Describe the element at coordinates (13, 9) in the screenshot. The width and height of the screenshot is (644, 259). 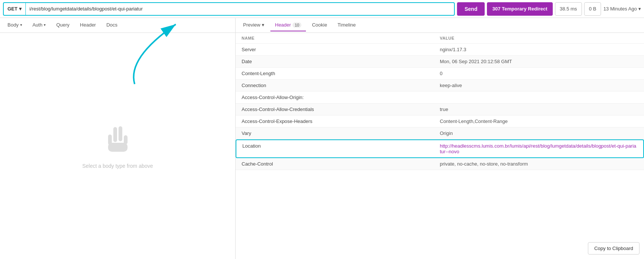
I see `method-label: GET` at that location.